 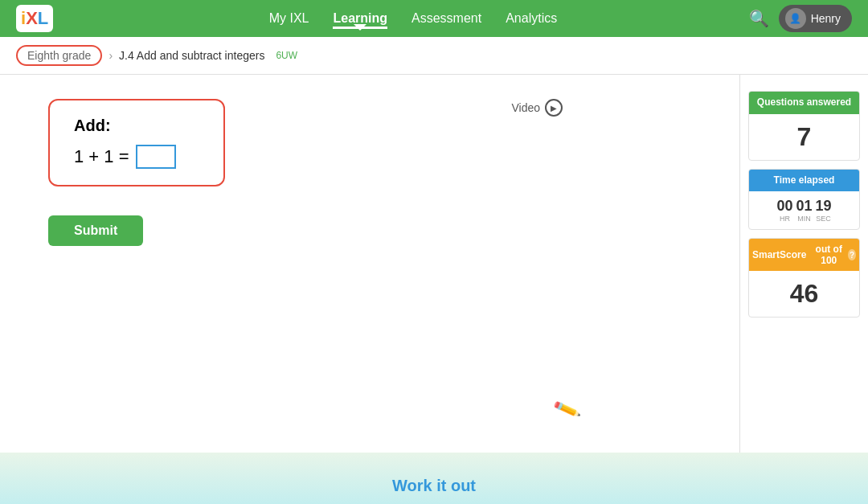 What do you see at coordinates (531, 18) in the screenshot?
I see `nav-item-analytics: Analytics` at bounding box center [531, 18].